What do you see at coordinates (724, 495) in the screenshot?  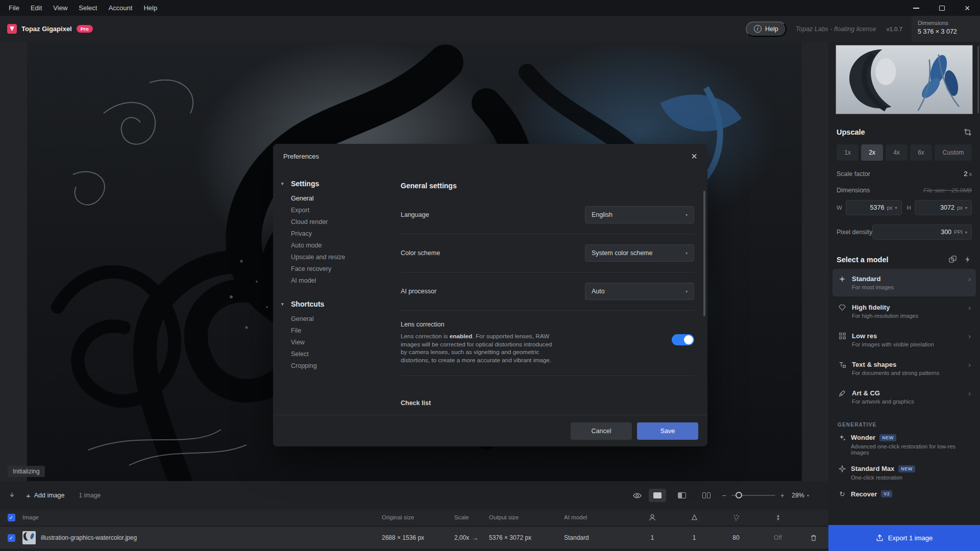 I see `zoom-out-button: −` at bounding box center [724, 495].